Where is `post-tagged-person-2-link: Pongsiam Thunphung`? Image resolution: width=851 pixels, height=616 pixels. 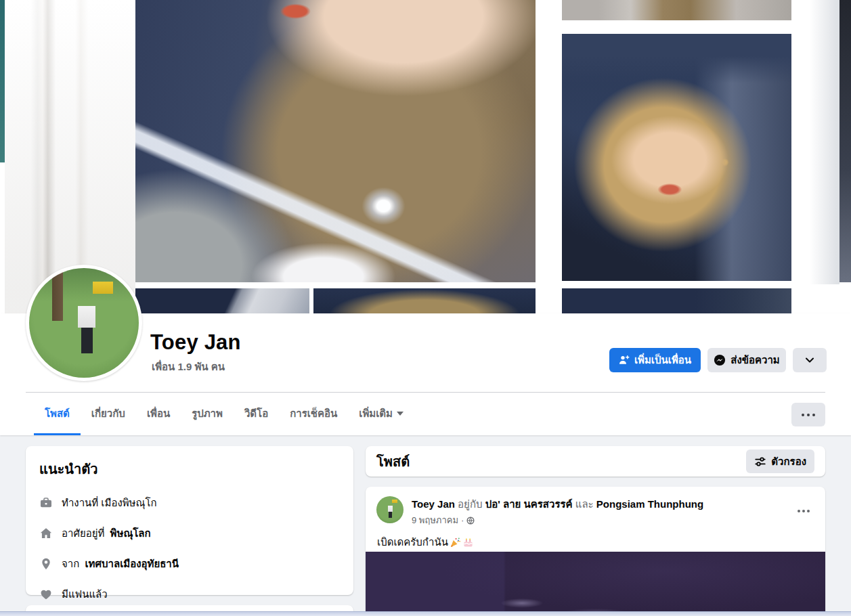 post-tagged-person-2-link: Pongsiam Thunphung is located at coordinates (650, 504).